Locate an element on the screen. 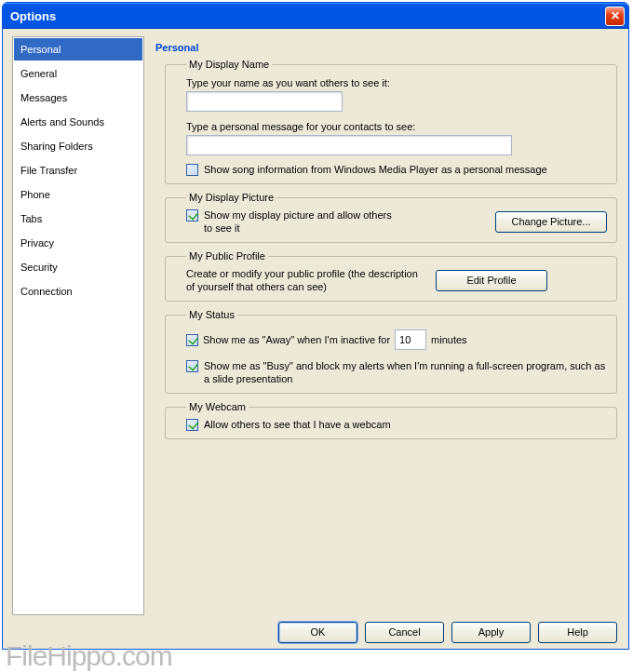  ok-button: OK is located at coordinates (318, 633).